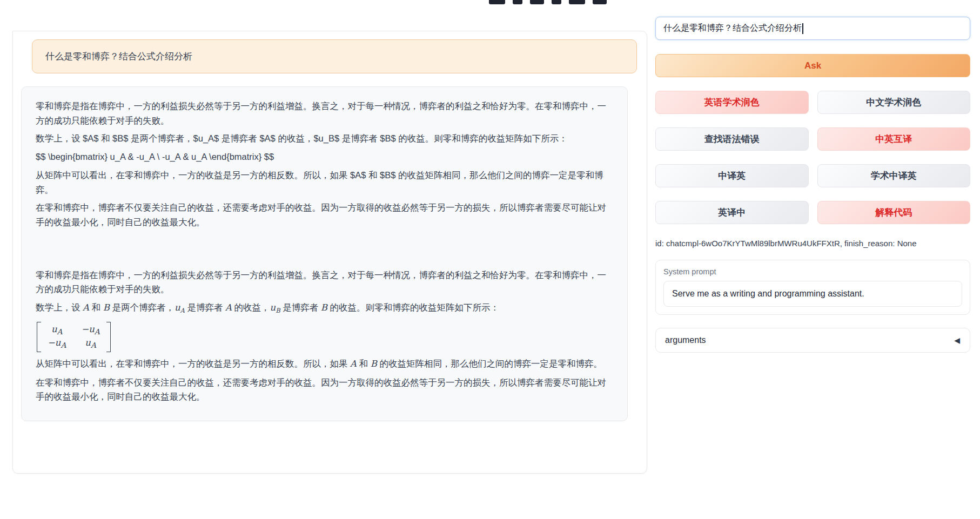 This screenshot has width=980, height=519. Describe the element at coordinates (813, 272) in the screenshot. I see `system-prompt-label: System prompt` at that location.